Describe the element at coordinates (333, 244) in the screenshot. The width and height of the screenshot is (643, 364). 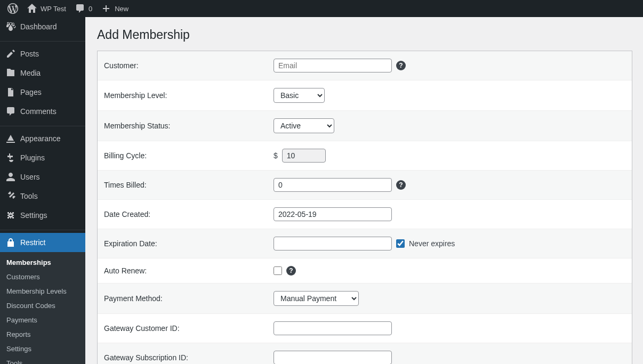
I see `expiration-input` at that location.